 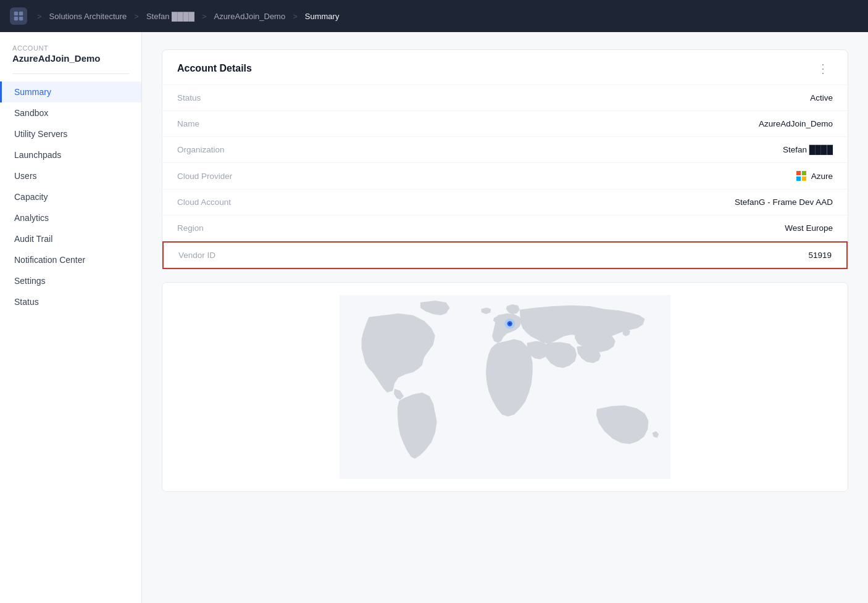 I want to click on sidebar-item-utility-servers-label: Utility Servers, so click(x=41, y=134).